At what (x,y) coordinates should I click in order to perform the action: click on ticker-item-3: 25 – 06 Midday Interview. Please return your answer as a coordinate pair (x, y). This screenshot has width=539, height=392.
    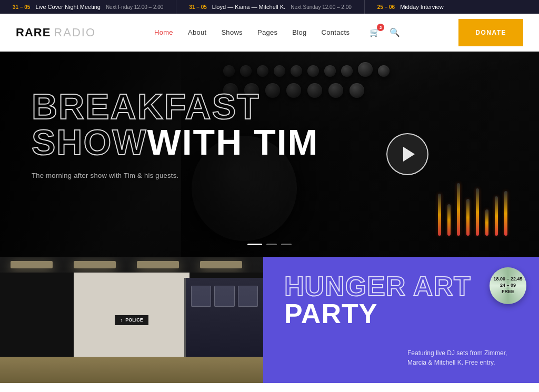
    Looking at the image, I should click on (411, 7).